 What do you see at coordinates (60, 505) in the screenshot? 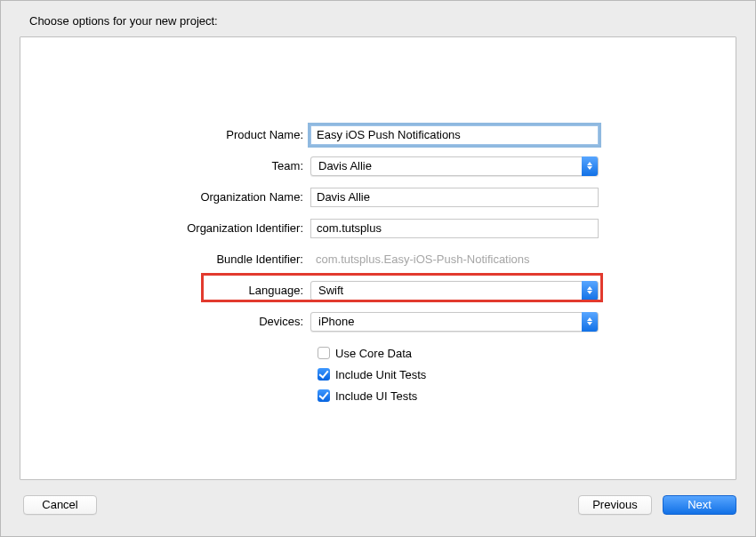
I see `cancel-button: Cancel` at bounding box center [60, 505].